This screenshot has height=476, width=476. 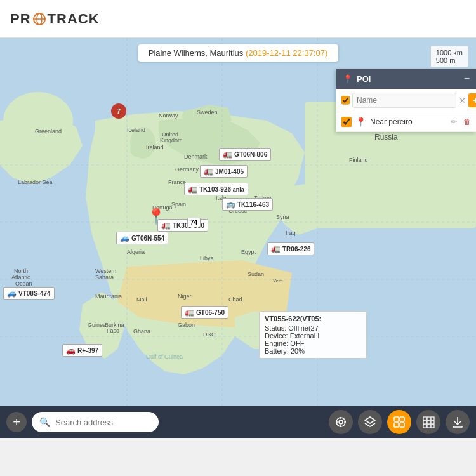 What do you see at coordinates (467, 122) in the screenshot?
I see `poi-item-delete-btn: 🗑` at bounding box center [467, 122].